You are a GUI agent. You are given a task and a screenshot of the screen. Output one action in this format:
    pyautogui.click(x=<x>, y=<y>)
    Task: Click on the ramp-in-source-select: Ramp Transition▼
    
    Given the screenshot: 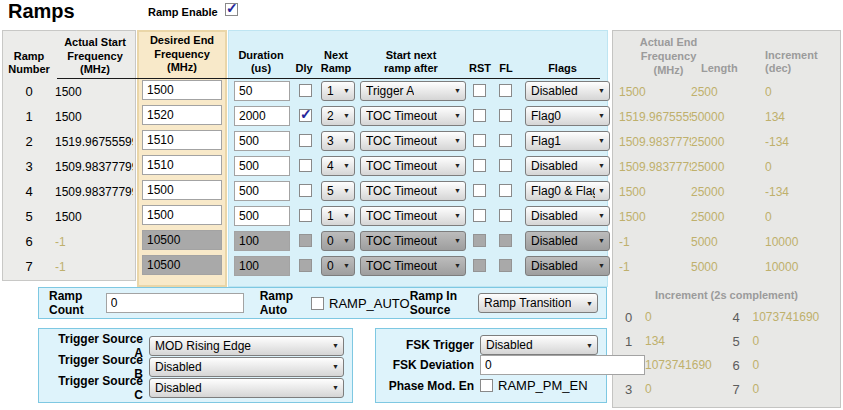 What is the action you would take?
    pyautogui.click(x=538, y=303)
    